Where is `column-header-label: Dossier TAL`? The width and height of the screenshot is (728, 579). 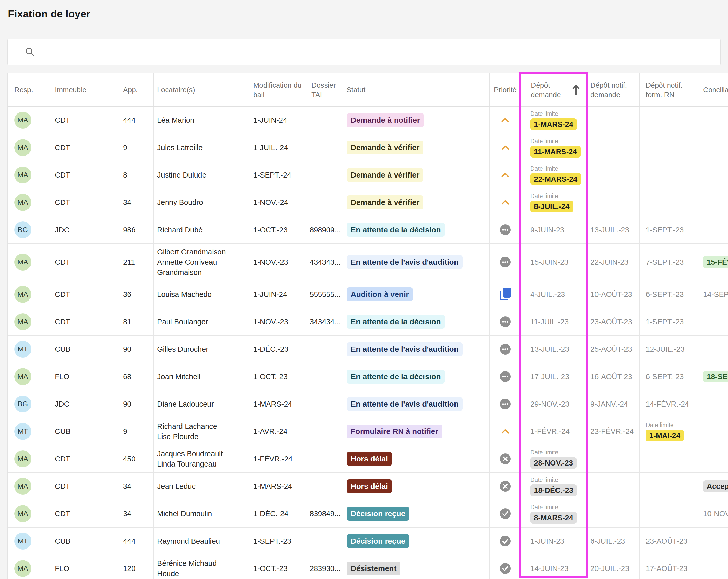
column-header-label: Dossier TAL is located at coordinates (326, 90).